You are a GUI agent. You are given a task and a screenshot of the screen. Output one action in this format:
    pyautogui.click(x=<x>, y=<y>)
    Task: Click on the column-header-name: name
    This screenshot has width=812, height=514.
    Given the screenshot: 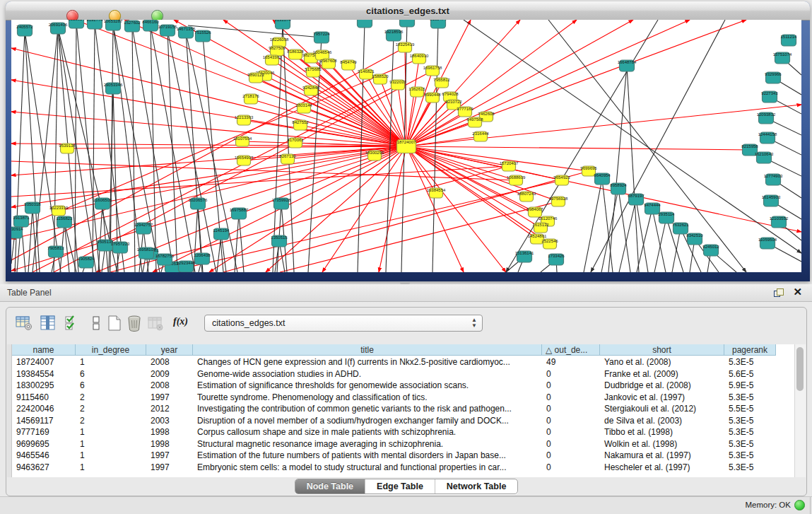 What is the action you would take?
    pyautogui.click(x=44, y=350)
    